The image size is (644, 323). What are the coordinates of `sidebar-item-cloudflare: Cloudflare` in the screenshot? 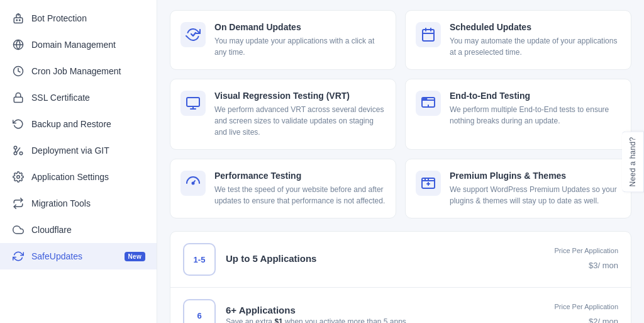 It's located at (78, 230).